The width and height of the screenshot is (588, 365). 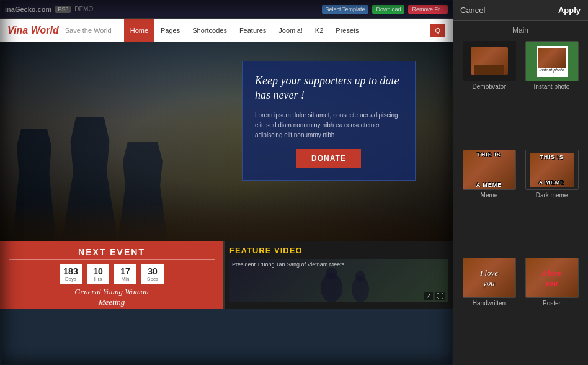 I want to click on donate-button: DONATE, so click(x=329, y=158).